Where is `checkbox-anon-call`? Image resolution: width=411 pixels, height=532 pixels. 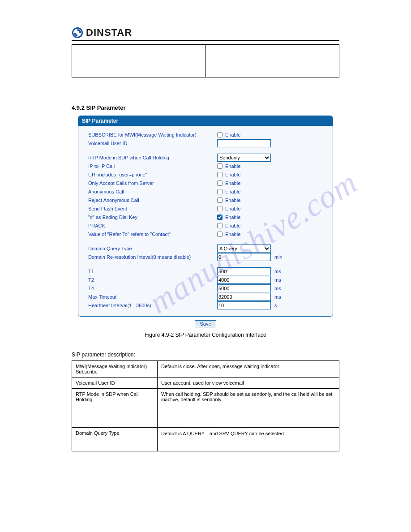 checkbox-anon-call is located at coordinates (220, 192).